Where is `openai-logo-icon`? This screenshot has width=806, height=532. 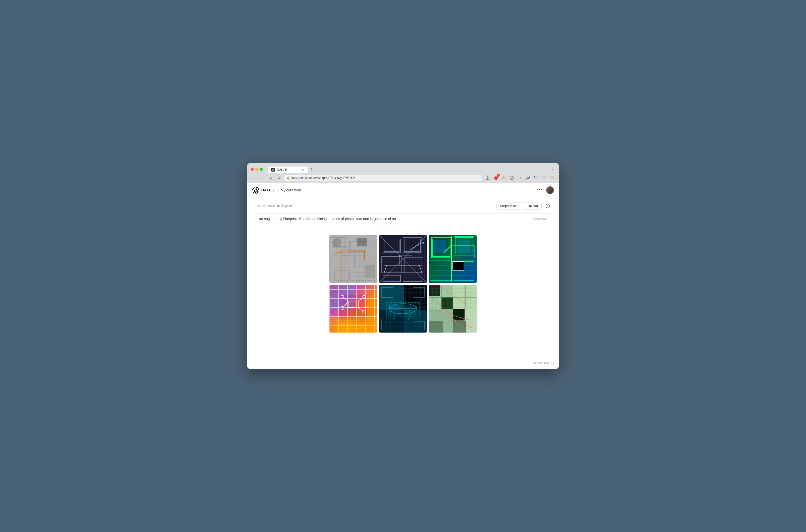 openai-logo-icon is located at coordinates (256, 190).